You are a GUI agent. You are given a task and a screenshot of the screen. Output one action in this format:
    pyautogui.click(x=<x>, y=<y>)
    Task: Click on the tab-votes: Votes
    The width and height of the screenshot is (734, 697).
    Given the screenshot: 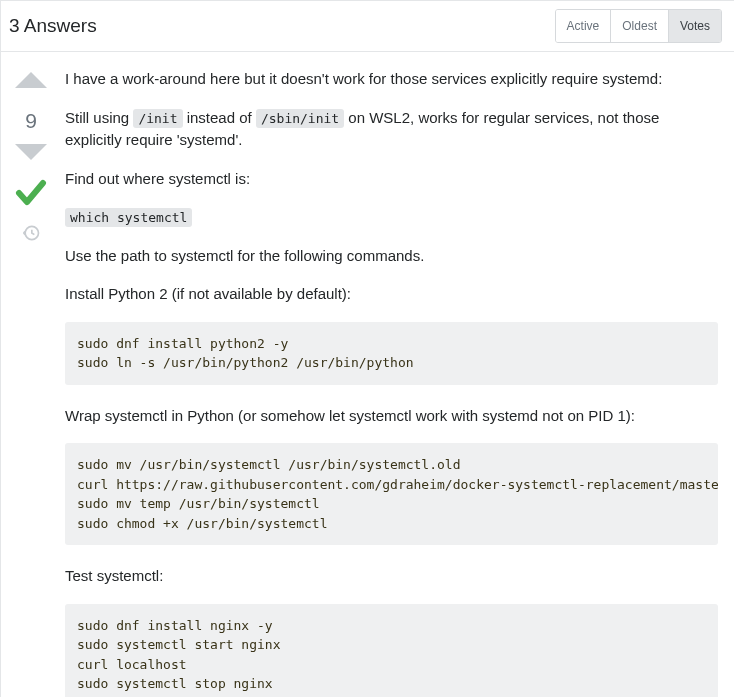 What is the action you would take?
    pyautogui.click(x=695, y=26)
    